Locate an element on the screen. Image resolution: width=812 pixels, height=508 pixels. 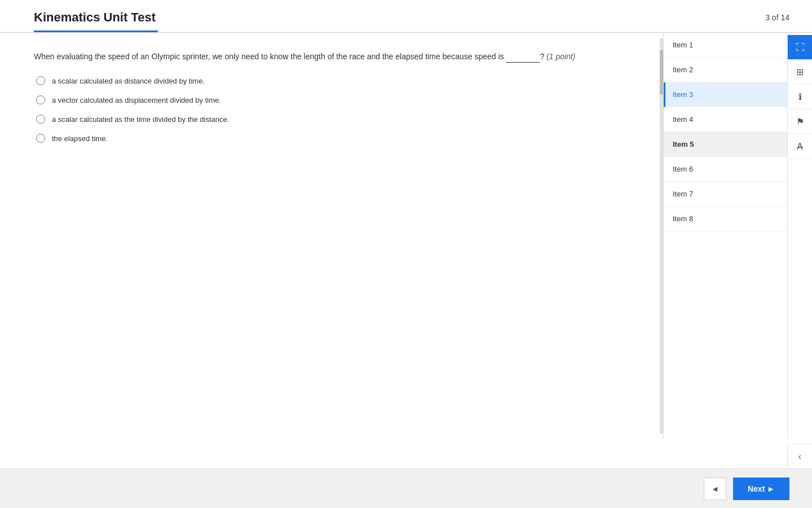
scroll-track is located at coordinates (661, 236).